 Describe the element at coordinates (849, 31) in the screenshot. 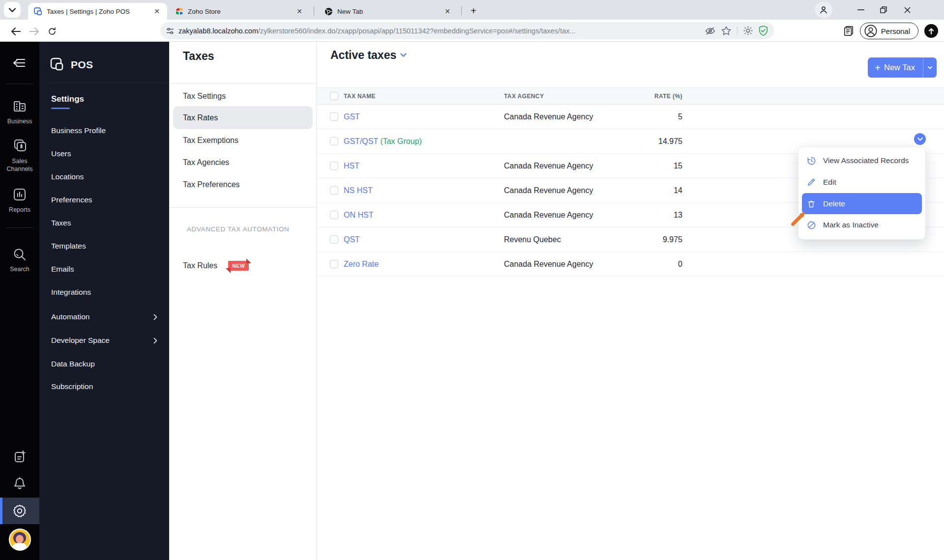

I see `reading-list-icon` at that location.